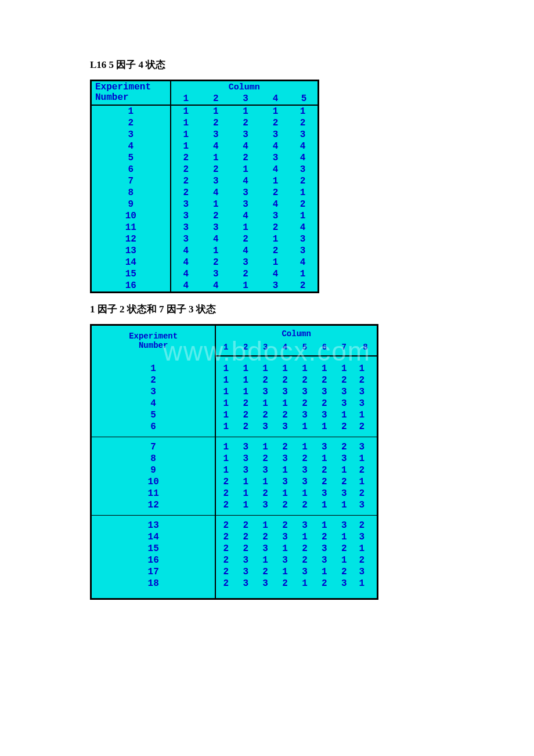  Describe the element at coordinates (131, 170) in the screenshot. I see `exp-cell: 6` at that location.